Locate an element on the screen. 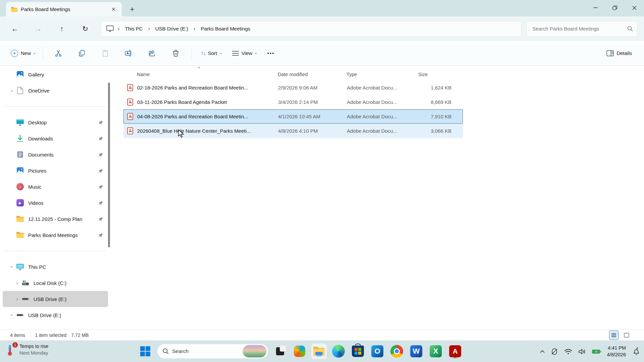  breadcrumb-current-folder: Parks Board Meetings is located at coordinates (226, 29).